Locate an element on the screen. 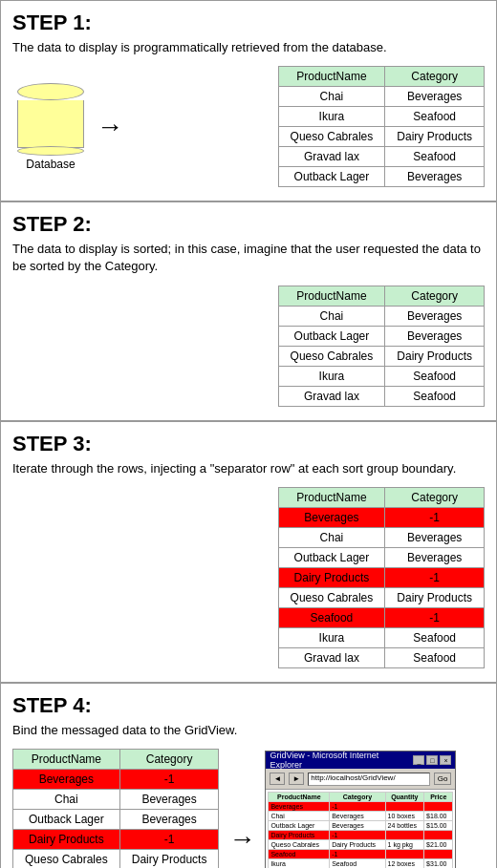 This screenshot has width=497, height=868. step3-col-product: ProductName is located at coordinates (332, 497).